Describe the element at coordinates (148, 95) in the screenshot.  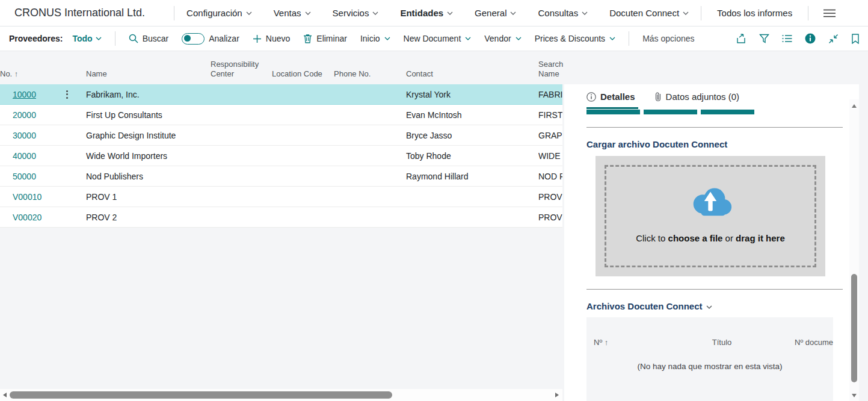
I see `vendor-name: Fabrikam, Inc.` at that location.